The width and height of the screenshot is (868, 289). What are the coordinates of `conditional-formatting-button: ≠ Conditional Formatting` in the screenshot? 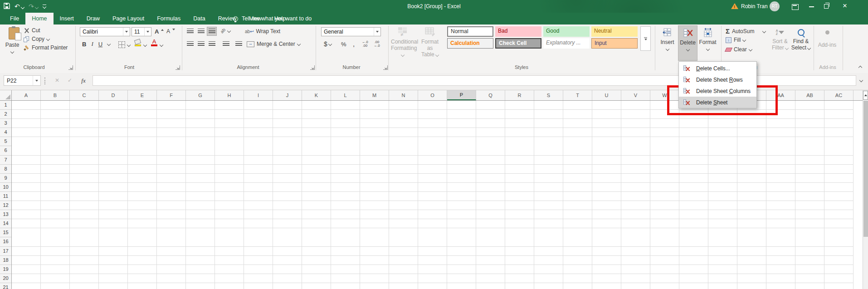 It's located at (403, 42).